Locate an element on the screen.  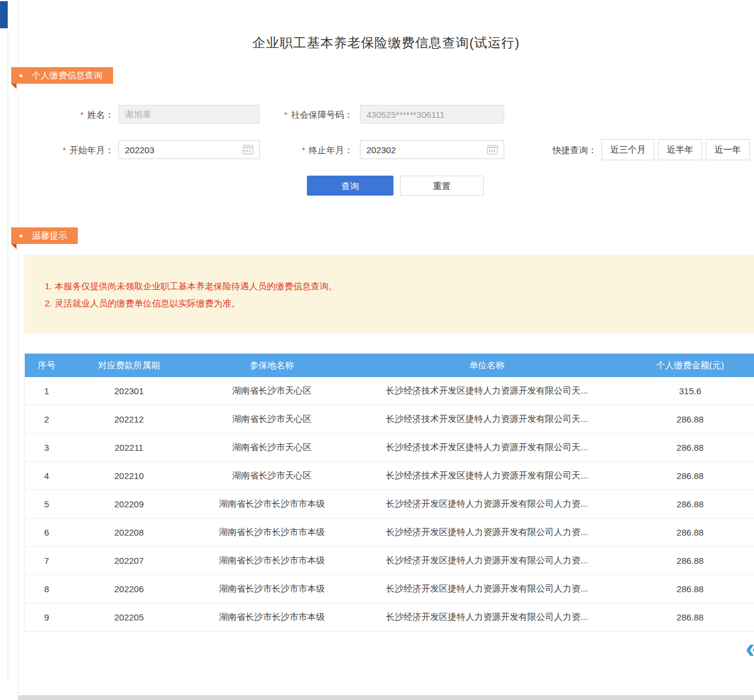
table-cell: 202207 is located at coordinates (130, 561).